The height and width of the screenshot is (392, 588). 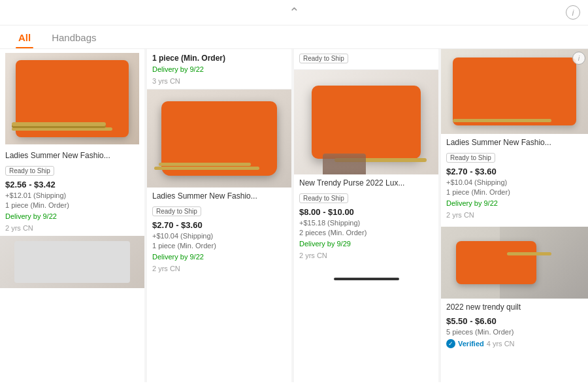 I want to click on price-range-top: 1 piece (Min. Order), so click(x=220, y=59).